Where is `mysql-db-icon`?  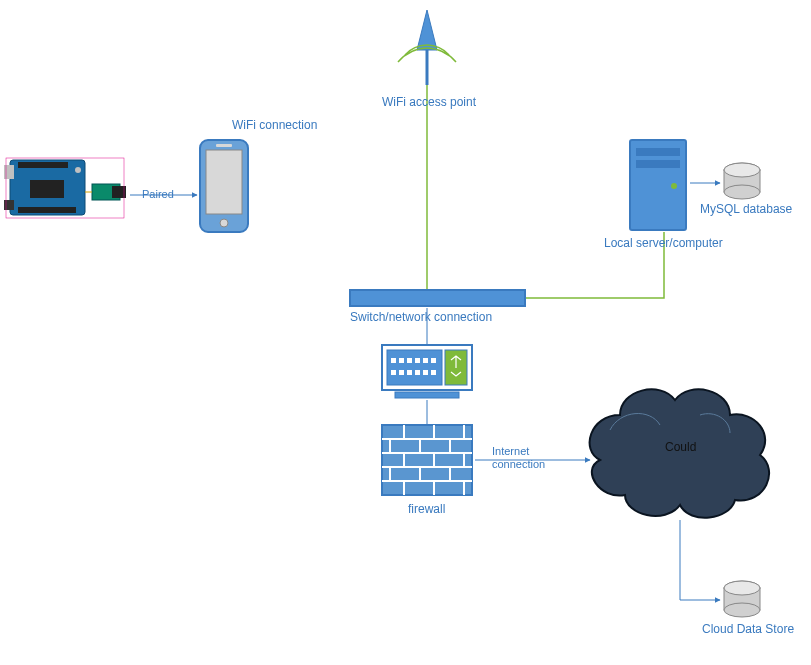
mysql-db-icon is located at coordinates (742, 181).